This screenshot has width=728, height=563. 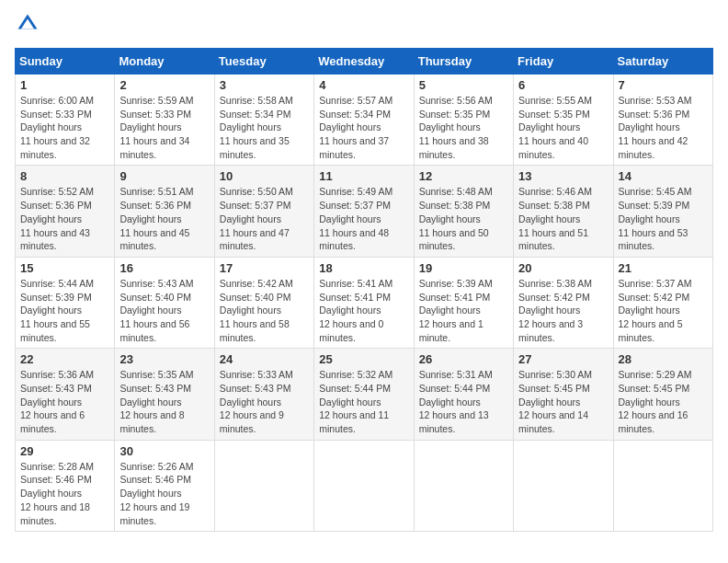 What do you see at coordinates (165, 212) in the screenshot?
I see `calendar-cell: 9Sunrise: 5:51 AMSunset: 5:36 PMDaylight…` at bounding box center [165, 212].